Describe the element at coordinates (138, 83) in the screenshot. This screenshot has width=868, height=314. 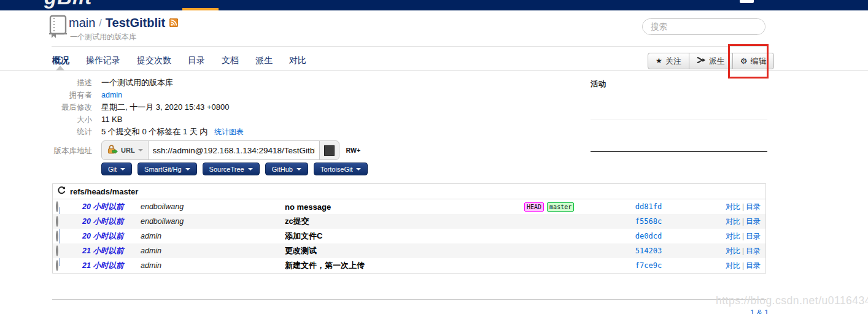
I see `description-value: 一个测试用的版本库` at that location.